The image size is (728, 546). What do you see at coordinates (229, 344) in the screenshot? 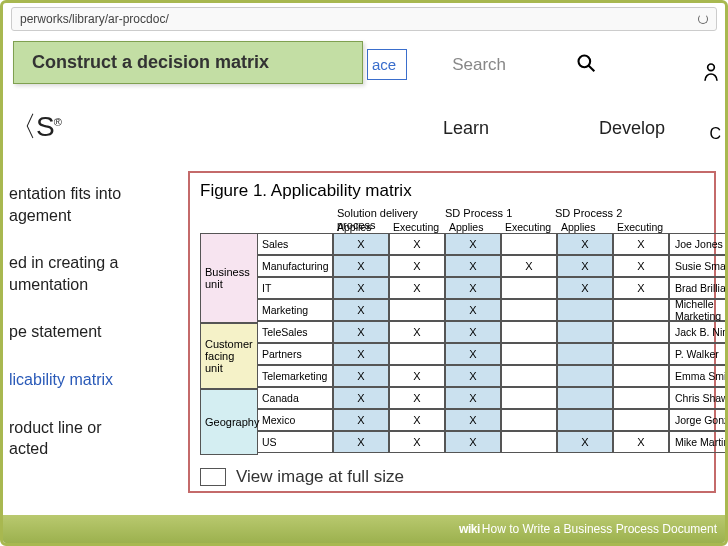
I see `group-column: Business unit Customer facing unit Geogr…` at bounding box center [229, 344].